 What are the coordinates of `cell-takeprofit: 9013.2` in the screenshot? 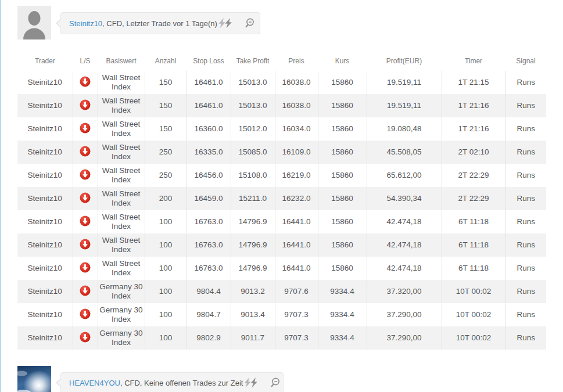 It's located at (253, 292).